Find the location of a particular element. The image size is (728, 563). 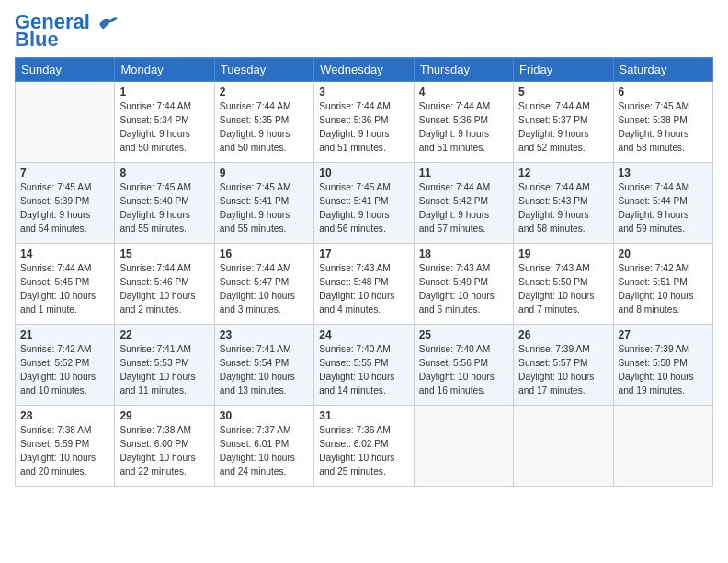

calendar-cell: 22Sunrise: 7:41 AMSunset: 5:53 PMDayligh… is located at coordinates (165, 365).